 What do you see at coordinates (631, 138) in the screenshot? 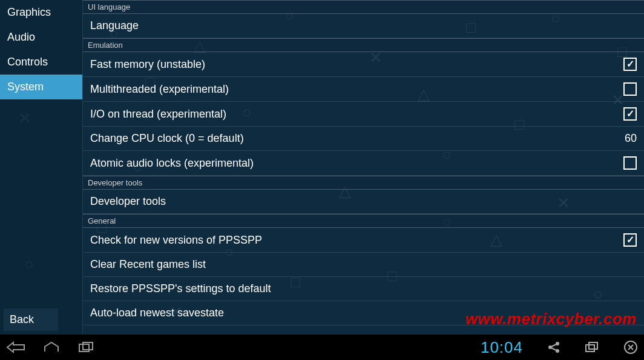
I see `row-value: 60` at bounding box center [631, 138].